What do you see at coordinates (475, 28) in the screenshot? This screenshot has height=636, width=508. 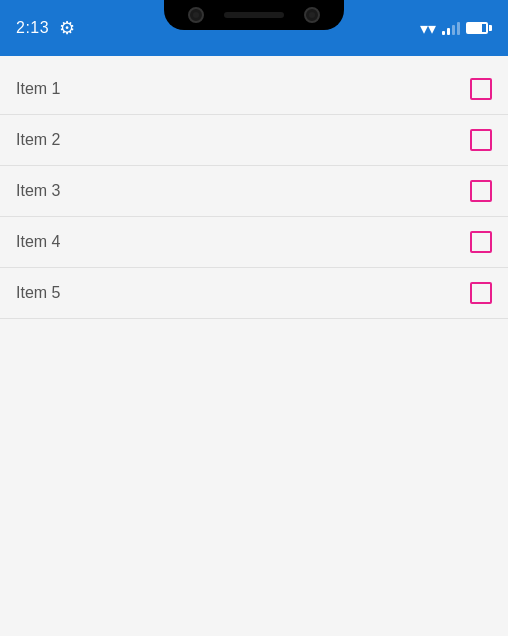 I see `battery-fill` at bounding box center [475, 28].